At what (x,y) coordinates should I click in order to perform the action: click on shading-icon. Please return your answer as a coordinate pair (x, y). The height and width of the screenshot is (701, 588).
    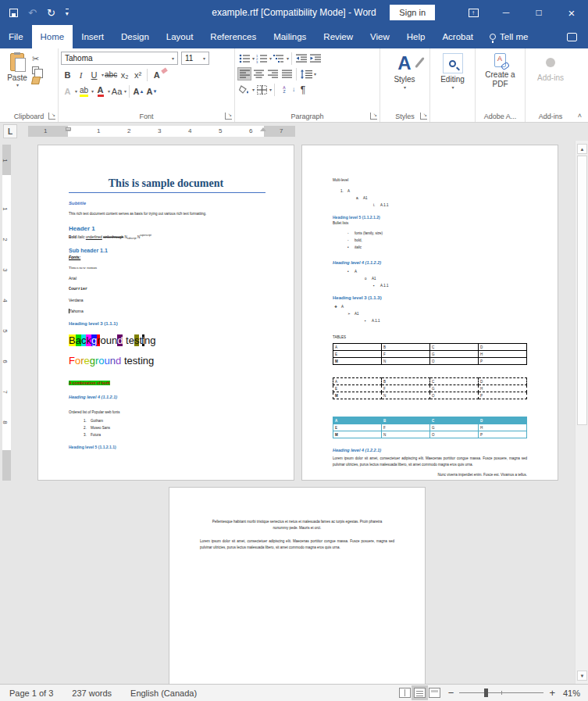
    Looking at the image, I should click on (244, 89).